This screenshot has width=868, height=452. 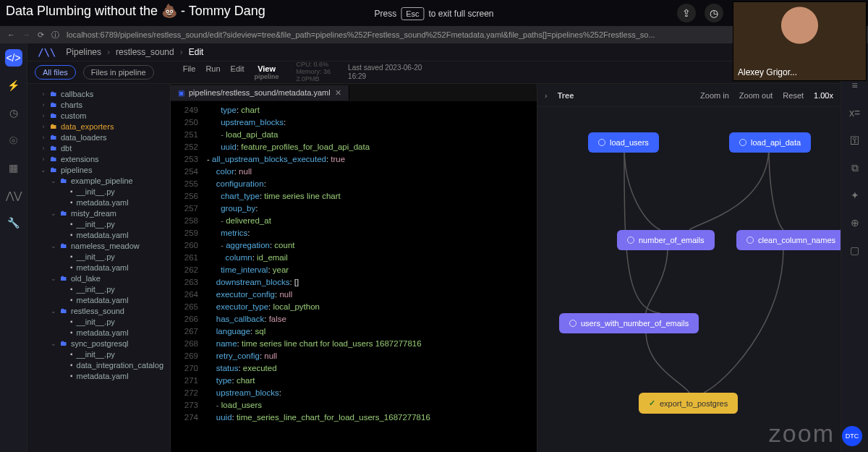 I want to click on folder-item: ⌄🖿sync_postgresql, so click(x=98, y=343).